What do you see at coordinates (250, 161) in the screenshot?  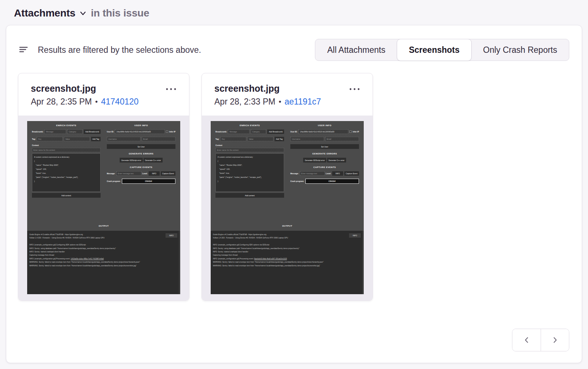 I see `mock-enrich-events-panel: ENRICH EVENTS Breadcrumb: Message Catego…` at bounding box center [250, 161].